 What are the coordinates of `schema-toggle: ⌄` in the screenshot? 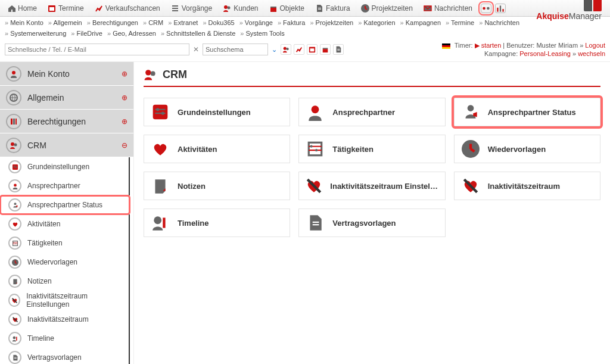 It's located at (274, 50).